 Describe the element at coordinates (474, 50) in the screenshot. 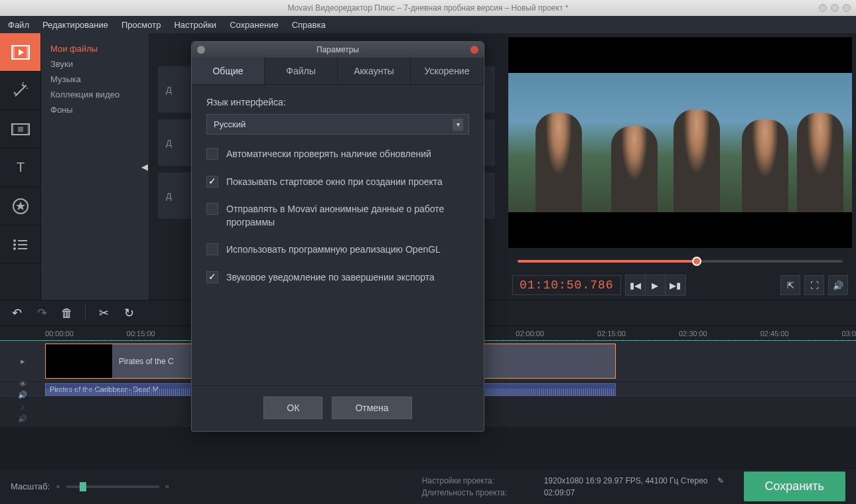

I see `dialog-close-icon` at that location.